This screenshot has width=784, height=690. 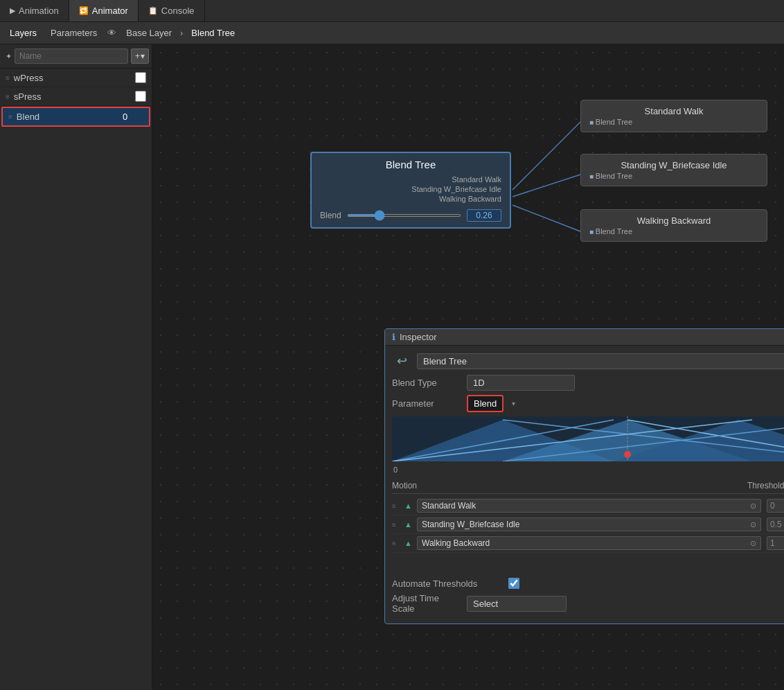 I want to click on back-icon: ↩, so click(x=402, y=361).